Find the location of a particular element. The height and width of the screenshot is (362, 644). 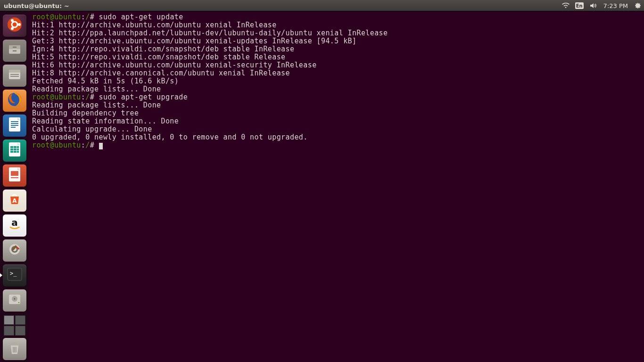

ubuntu-logo-icon is located at coordinates (15, 25).